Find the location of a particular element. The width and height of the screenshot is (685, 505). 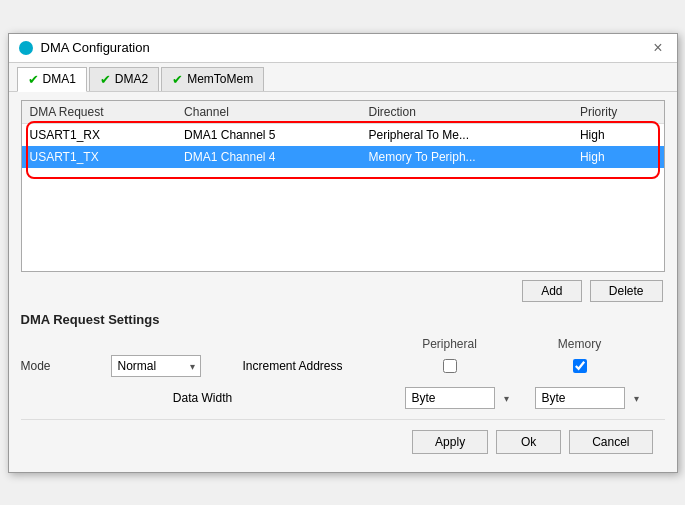

table-row: USART1_TX DMA1 Channel 4 Memory To Perip… is located at coordinates (343, 157).